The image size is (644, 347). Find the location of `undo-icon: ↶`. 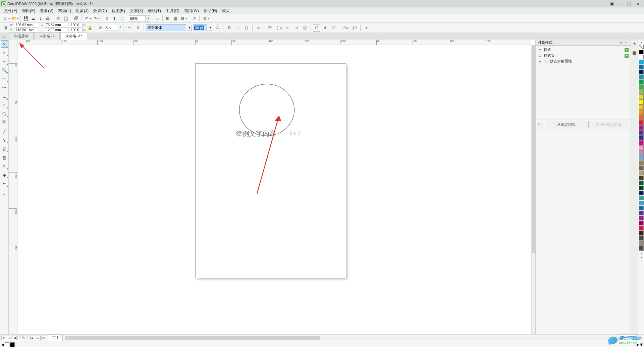

undo-icon: ↶ is located at coordinates (87, 18).